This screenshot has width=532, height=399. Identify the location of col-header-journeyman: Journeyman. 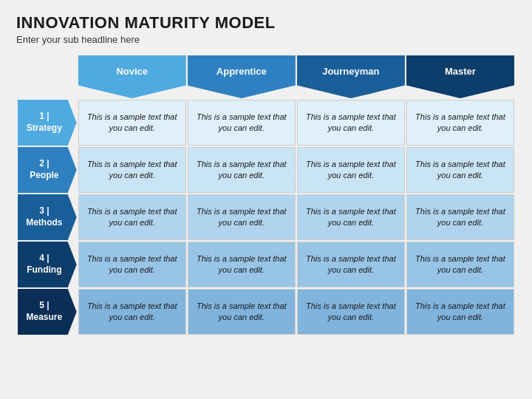
(351, 77).